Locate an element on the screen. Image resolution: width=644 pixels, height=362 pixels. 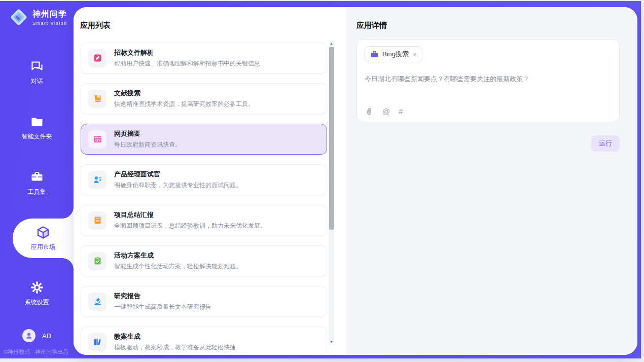
chat-icon is located at coordinates (37, 66).